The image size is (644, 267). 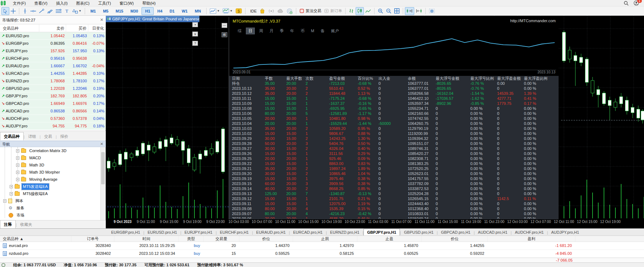 What do you see at coordinates (41, 3) in the screenshot?
I see `menu-item-1: 查看(V)` at bounding box center [41, 3].